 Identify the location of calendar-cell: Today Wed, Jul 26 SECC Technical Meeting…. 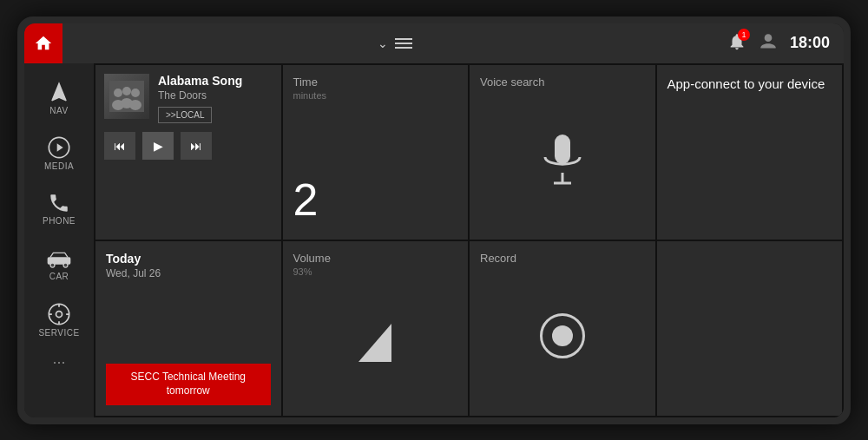
(188, 328).